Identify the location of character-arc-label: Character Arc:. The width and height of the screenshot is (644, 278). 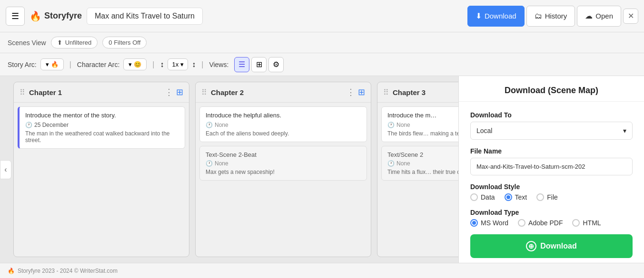
(98, 65).